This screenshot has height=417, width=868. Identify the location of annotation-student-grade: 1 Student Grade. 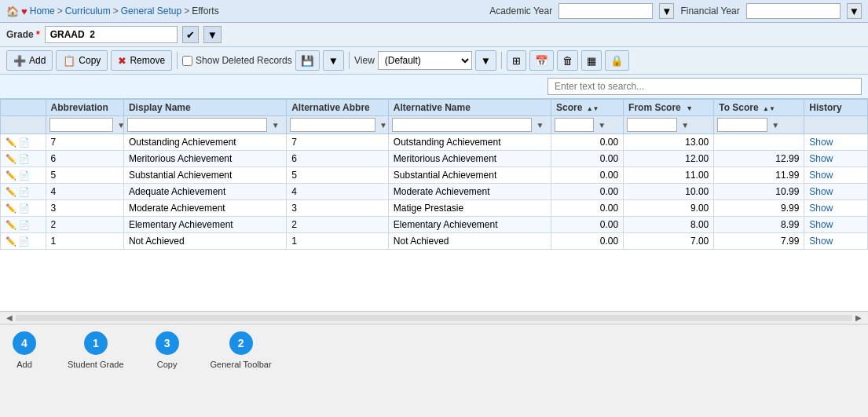
(96, 350).